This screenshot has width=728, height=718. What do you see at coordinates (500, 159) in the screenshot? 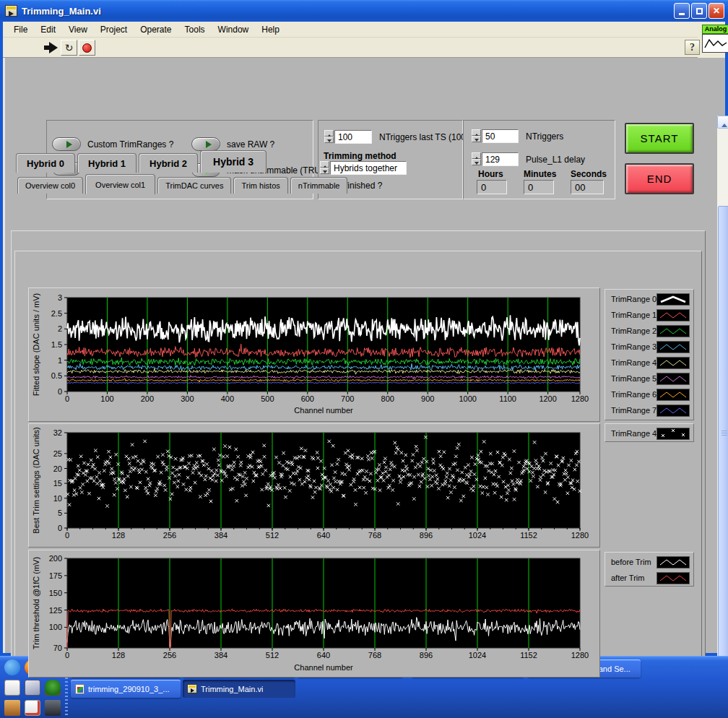
I see `pulse-delay-field: 129` at bounding box center [500, 159].